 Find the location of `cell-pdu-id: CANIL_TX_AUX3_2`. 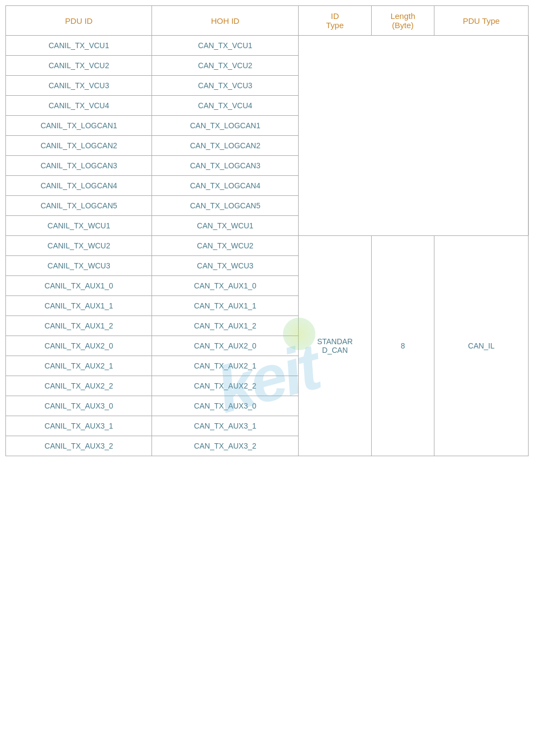

cell-pdu-id: CANIL_TX_AUX3_2 is located at coordinates (79, 446).